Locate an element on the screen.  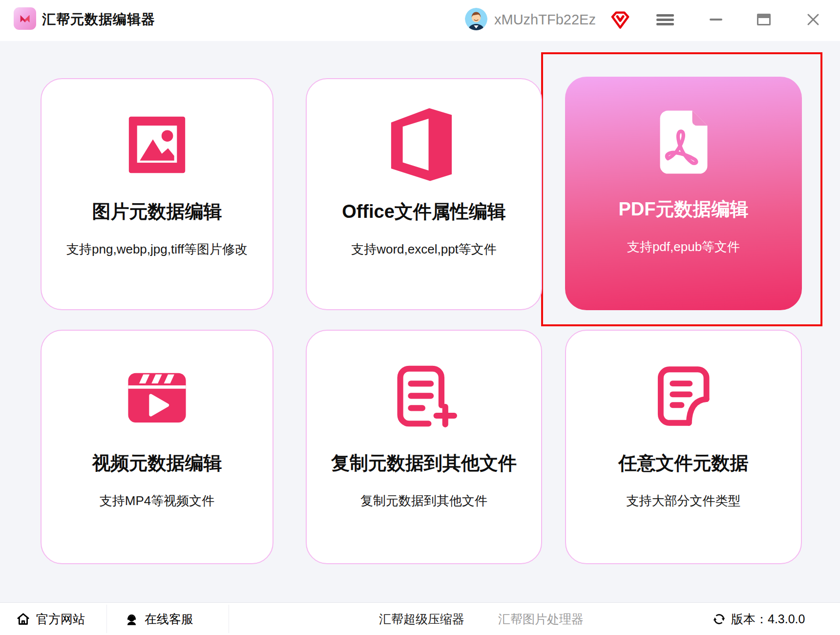
titlebar: 汇帮元数据编辑器 xMUzhTFb22Ez is located at coordinates (420, 21).